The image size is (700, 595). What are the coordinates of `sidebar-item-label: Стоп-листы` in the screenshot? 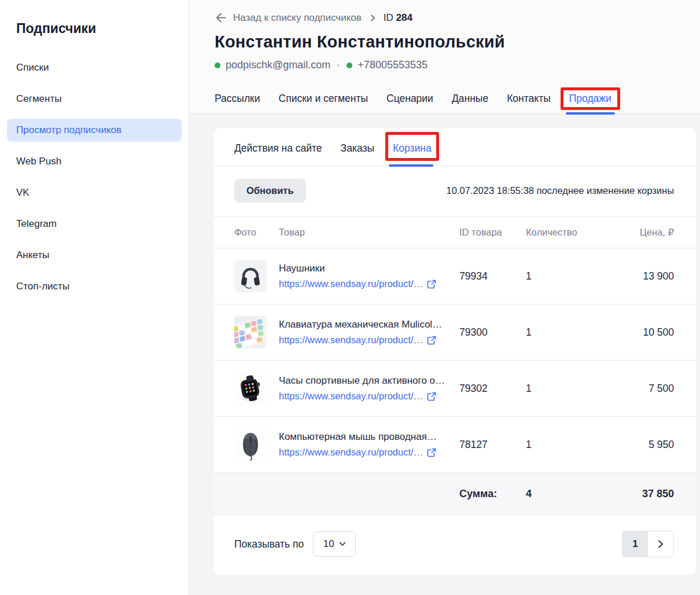 It's located at (43, 287).